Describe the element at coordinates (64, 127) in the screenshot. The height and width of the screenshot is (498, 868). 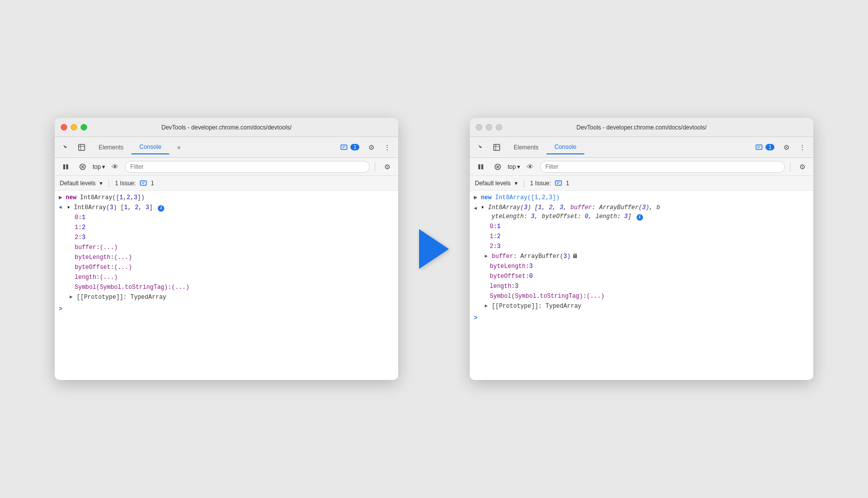
I see `close-button` at that location.